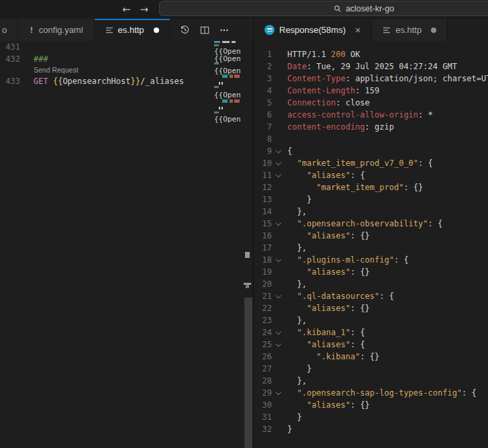 The width and height of the screenshot is (488, 448). I want to click on code-line: 11 "aliases": {, so click(371, 175).